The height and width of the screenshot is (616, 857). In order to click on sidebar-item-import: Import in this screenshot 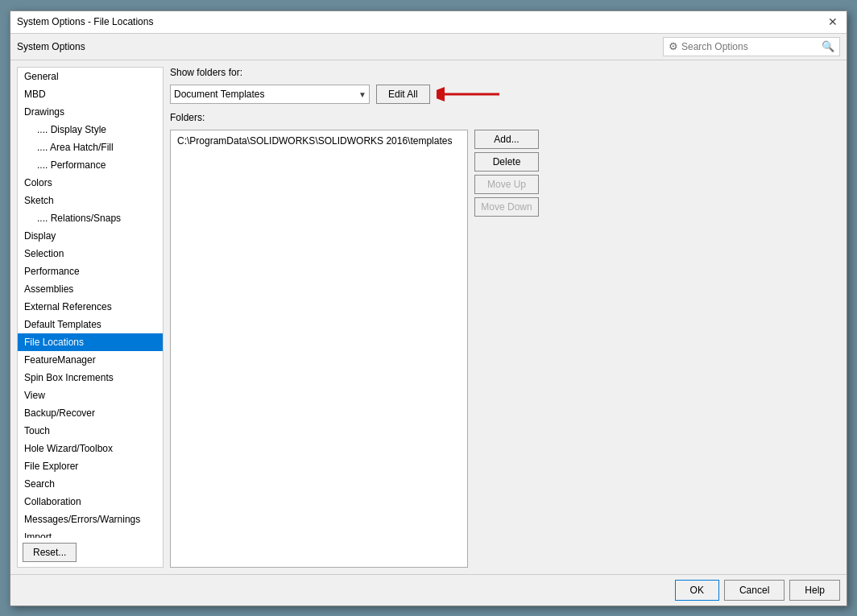, I will do `click(90, 533)`.